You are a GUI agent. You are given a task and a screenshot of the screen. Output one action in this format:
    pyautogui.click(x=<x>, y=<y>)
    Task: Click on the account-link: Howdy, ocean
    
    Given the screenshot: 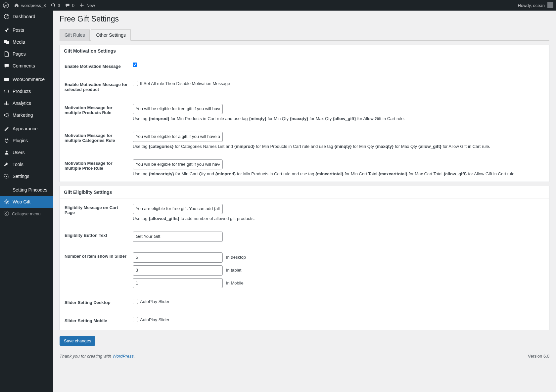 What is the action you would take?
    pyautogui.click(x=535, y=5)
    